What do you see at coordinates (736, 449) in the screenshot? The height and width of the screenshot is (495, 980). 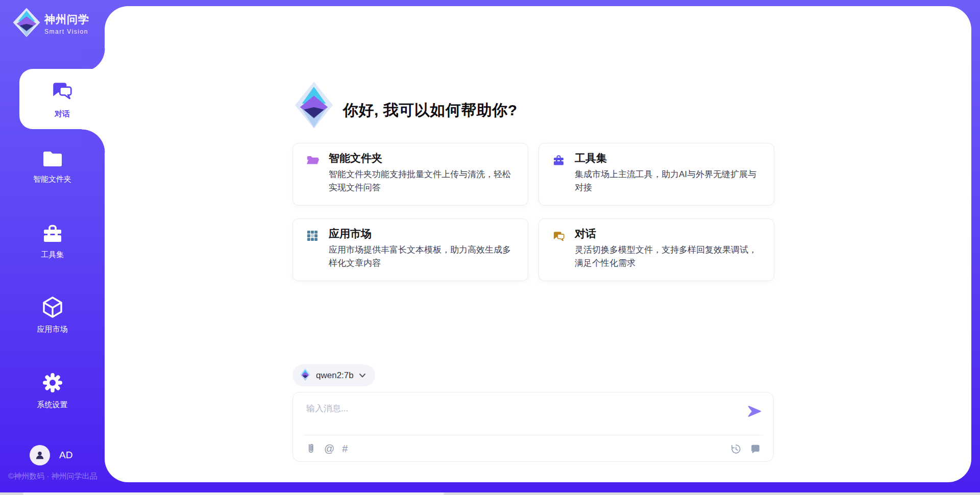 I see `history-icon` at bounding box center [736, 449].